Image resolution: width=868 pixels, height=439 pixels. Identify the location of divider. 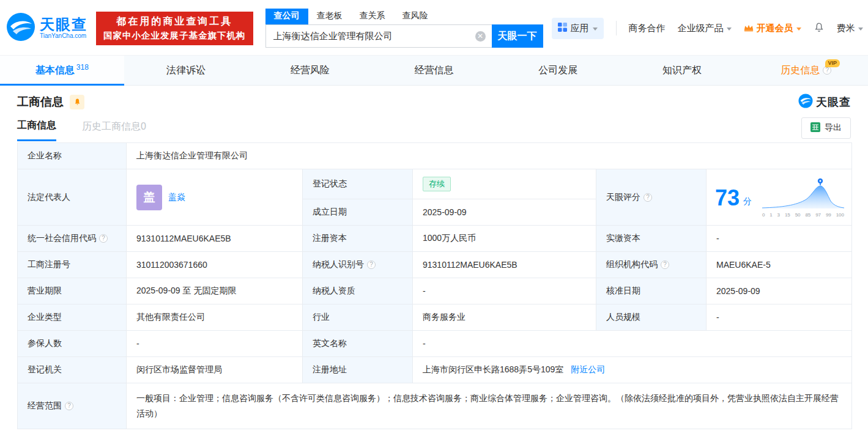
(617, 28).